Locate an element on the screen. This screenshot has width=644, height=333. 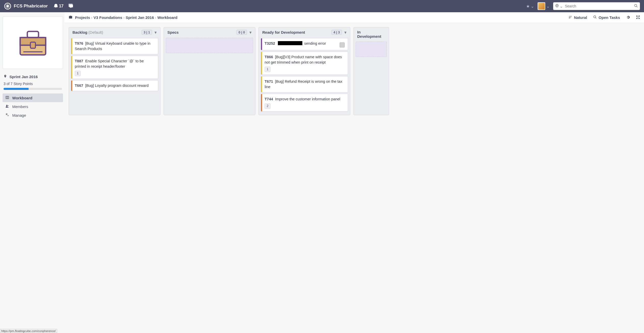
task-card: T3252 sending error is located at coordinates (304, 44).